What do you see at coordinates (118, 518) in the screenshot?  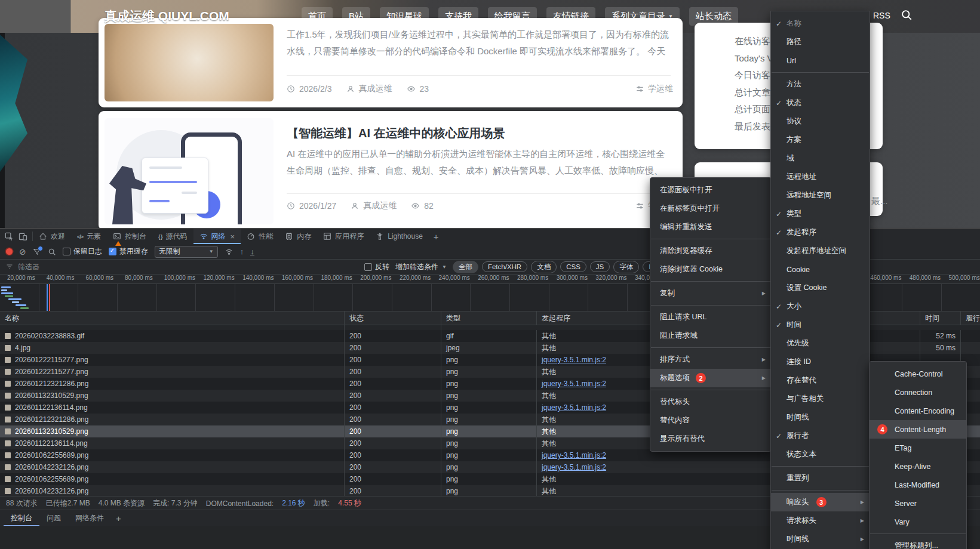 I see `add-drawer-tab-button: +` at bounding box center [118, 518].